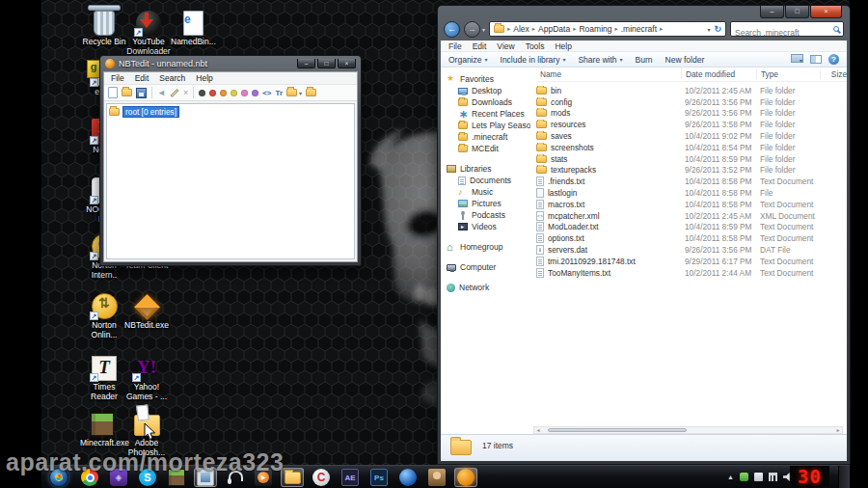  What do you see at coordinates (773, 476) in the screenshot?
I see `network-icon` at bounding box center [773, 476].